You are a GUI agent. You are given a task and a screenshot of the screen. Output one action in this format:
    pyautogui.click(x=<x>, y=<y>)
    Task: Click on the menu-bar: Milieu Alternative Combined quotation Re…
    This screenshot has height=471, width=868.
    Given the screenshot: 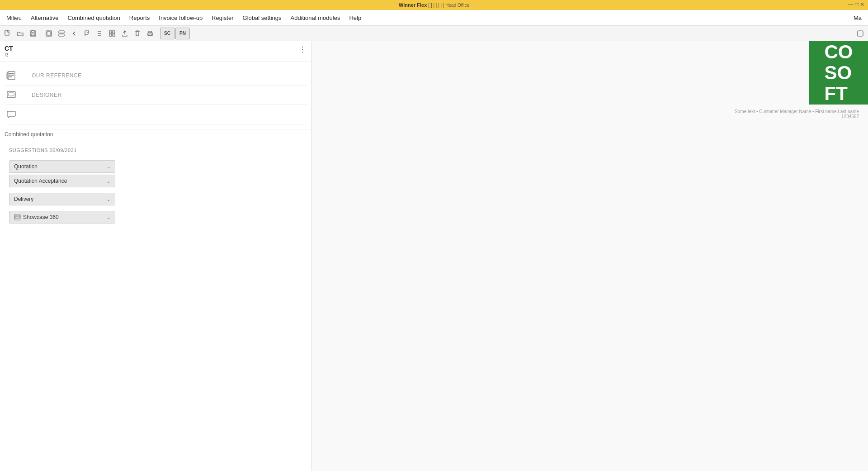 What is the action you would take?
    pyautogui.click(x=434, y=18)
    